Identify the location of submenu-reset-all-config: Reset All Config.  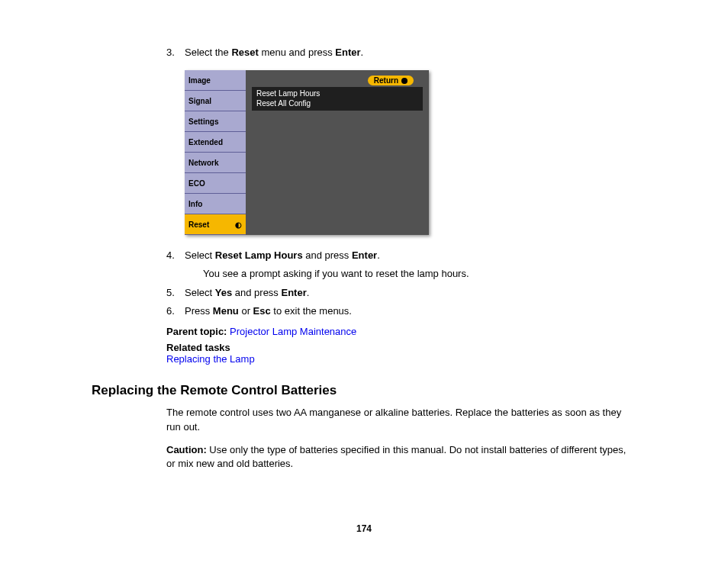
(337, 104).